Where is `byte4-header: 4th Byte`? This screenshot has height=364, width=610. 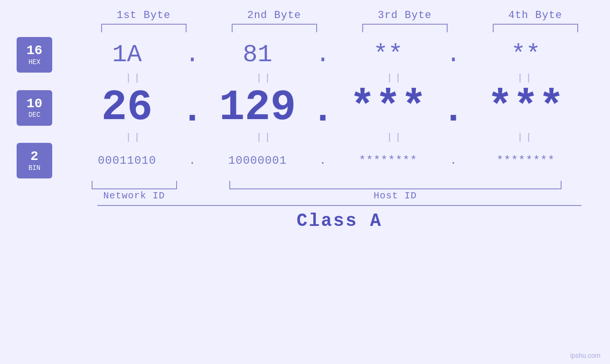 byte4-header: 4th Byte is located at coordinates (535, 15).